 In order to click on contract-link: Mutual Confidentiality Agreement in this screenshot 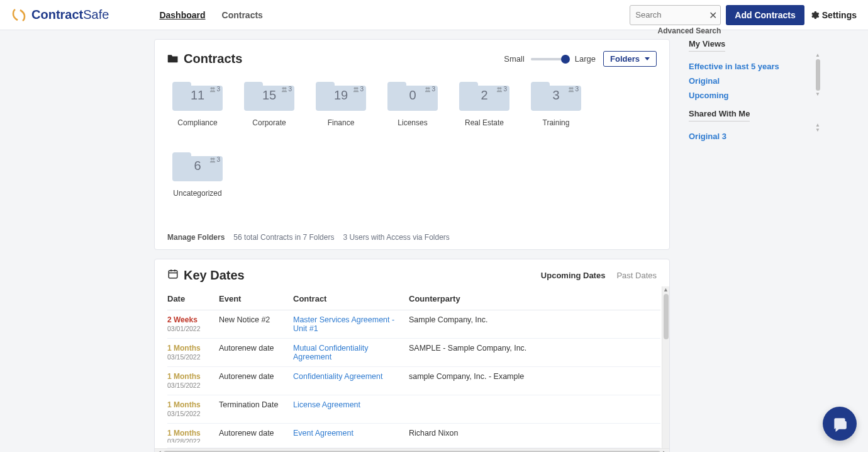, I will do `click(331, 353)`.